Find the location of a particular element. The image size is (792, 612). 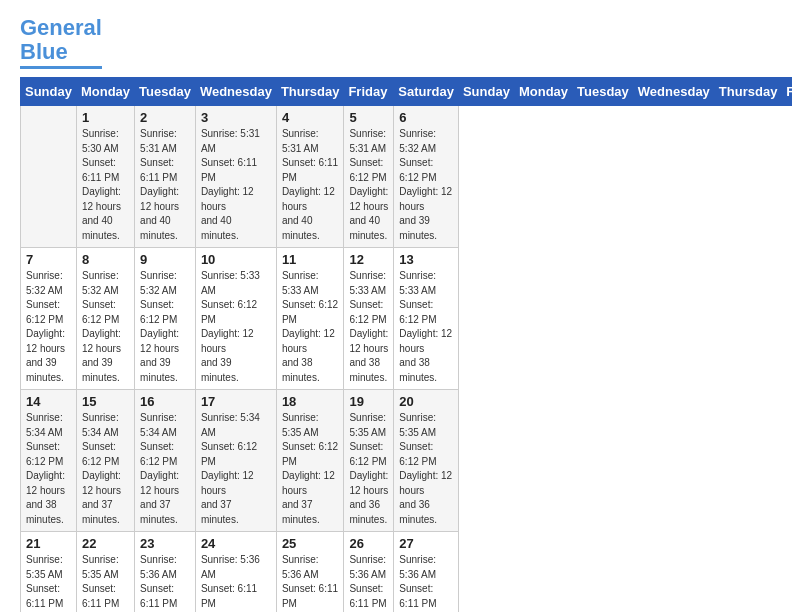

calendar-cell: 6Sunrise: 5:32 AMSunset: 6:12 PMDaylight… is located at coordinates (426, 177).